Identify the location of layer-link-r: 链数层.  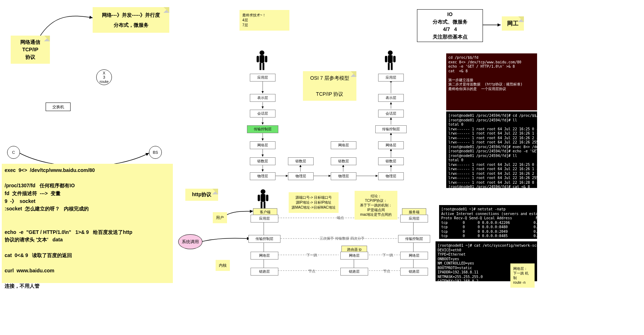
(391, 161).